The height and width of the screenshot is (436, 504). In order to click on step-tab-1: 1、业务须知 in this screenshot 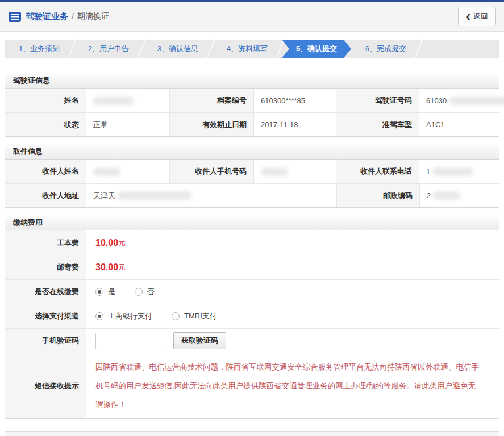, I will do `click(39, 49)`.